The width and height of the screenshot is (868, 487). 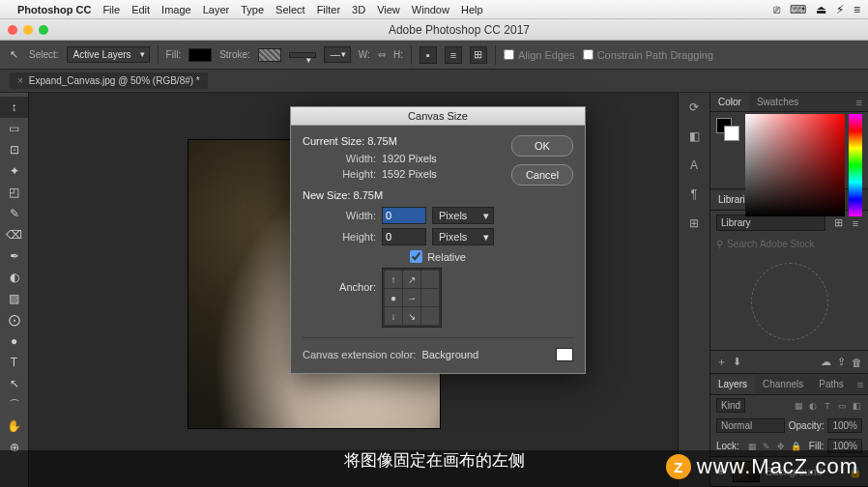 What do you see at coordinates (14, 256) in the screenshot?
I see `brush-tool: ✒` at bounding box center [14, 256].